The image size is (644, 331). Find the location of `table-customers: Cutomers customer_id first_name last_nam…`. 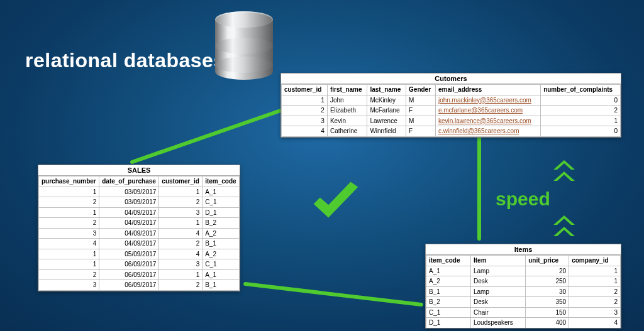

table-customers: Cutomers customer_id first_name last_nam… is located at coordinates (451, 106).